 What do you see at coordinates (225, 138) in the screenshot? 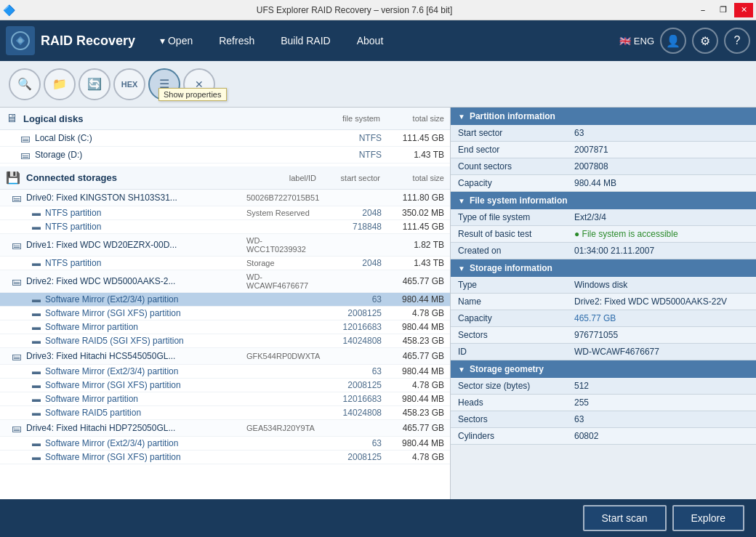
I see `local-disk-c: 🖴 Local Disk (C:) NTFS 111.45 GB` at bounding box center [225, 138].